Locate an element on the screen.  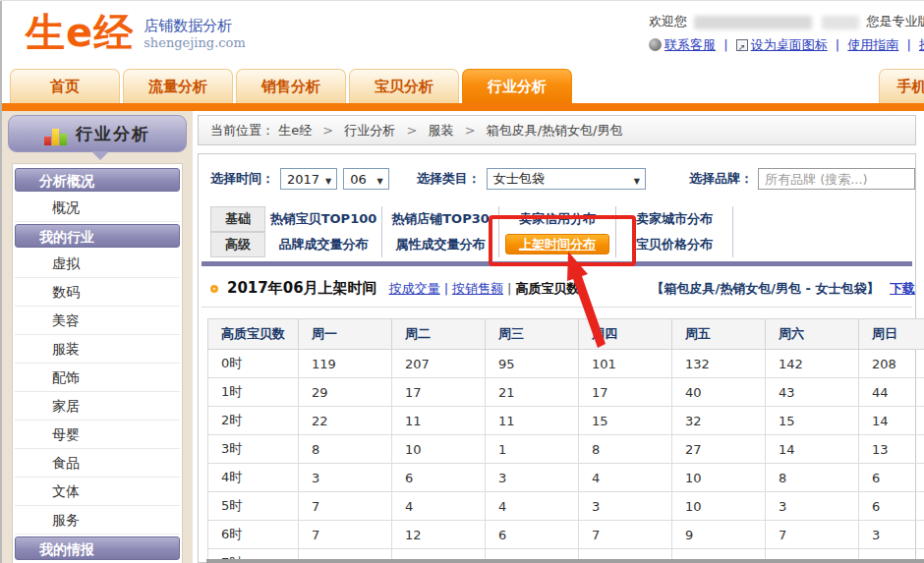
table-cell: 14 is located at coordinates (812, 450).